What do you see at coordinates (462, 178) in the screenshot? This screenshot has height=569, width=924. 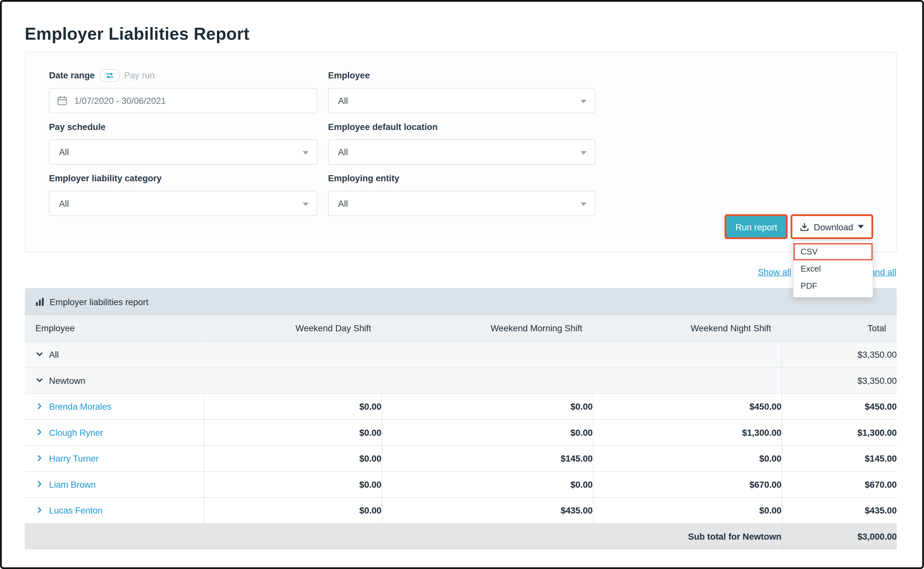 I see `employing-entity-label: Employing entity` at bounding box center [462, 178].